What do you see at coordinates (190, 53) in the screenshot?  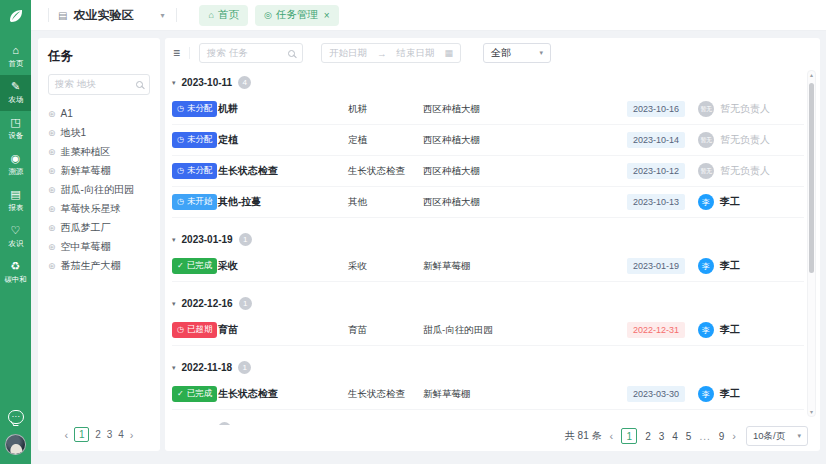 I see `toolbar-divider` at bounding box center [190, 53].